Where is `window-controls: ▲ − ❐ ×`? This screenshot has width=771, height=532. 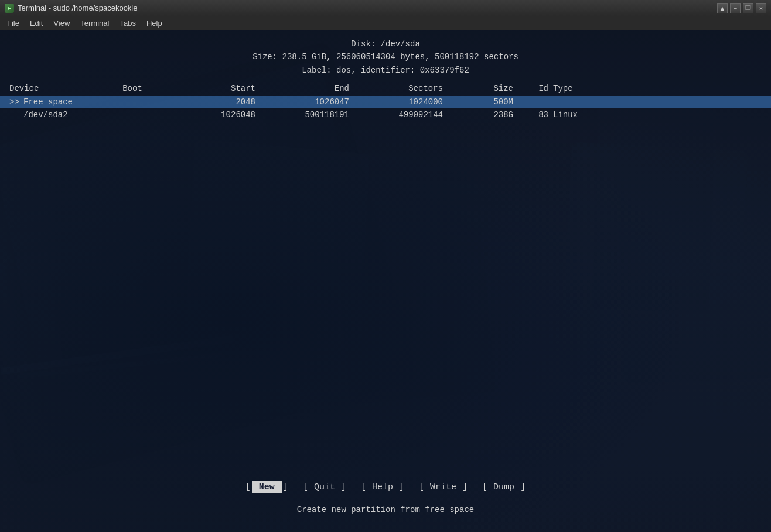
window-controls: ▲ − ❐ × is located at coordinates (742, 8).